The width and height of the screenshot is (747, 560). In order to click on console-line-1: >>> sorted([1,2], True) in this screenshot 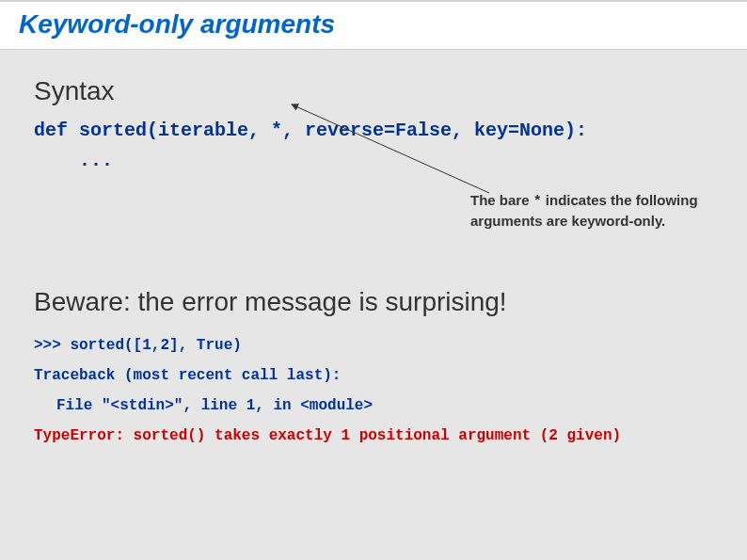, I will do `click(374, 345)`.